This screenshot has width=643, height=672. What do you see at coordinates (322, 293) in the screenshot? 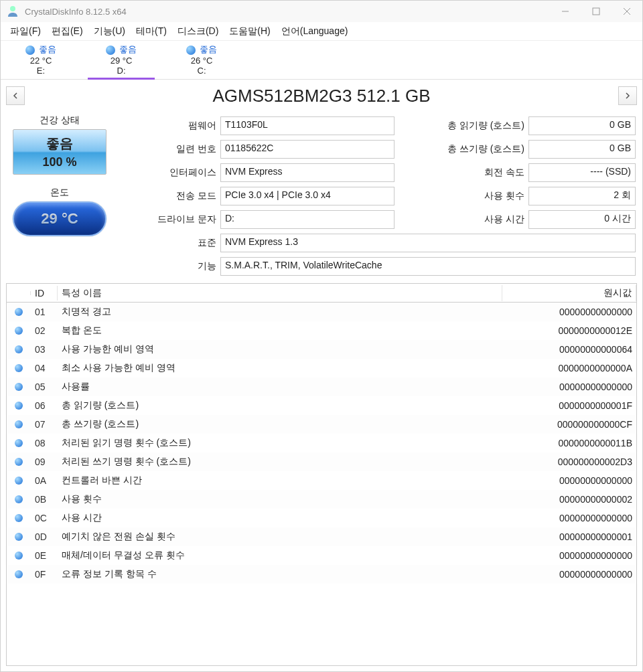
I see `smart-table-header: ID 특성 이름 원시값` at bounding box center [322, 293].